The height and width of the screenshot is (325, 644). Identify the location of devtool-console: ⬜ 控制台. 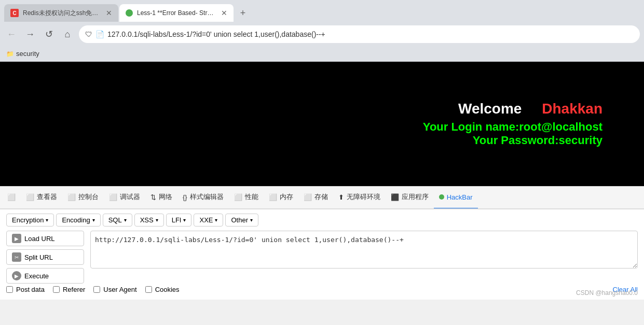
(83, 197).